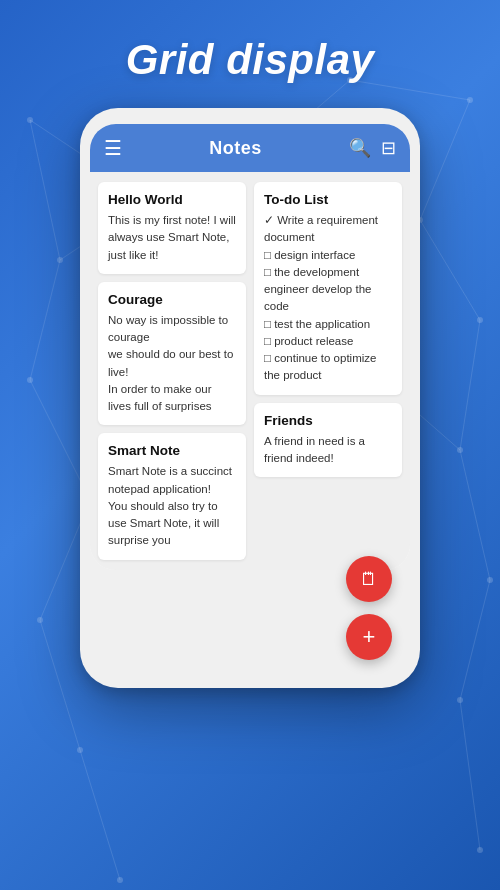 This screenshot has width=500, height=890. I want to click on note-todo-list-body: ✓ Write a requirement document□ design i…, so click(328, 298).